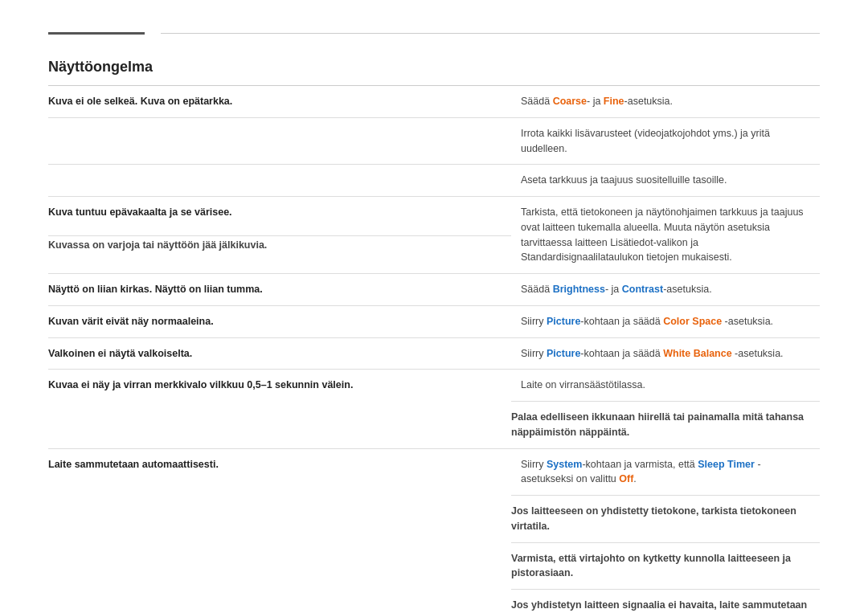 Image resolution: width=868 pixels, height=613 pixels. I want to click on table-row: Valkoinen ei näytä valkoiselta. Siirry P…, so click(434, 353).